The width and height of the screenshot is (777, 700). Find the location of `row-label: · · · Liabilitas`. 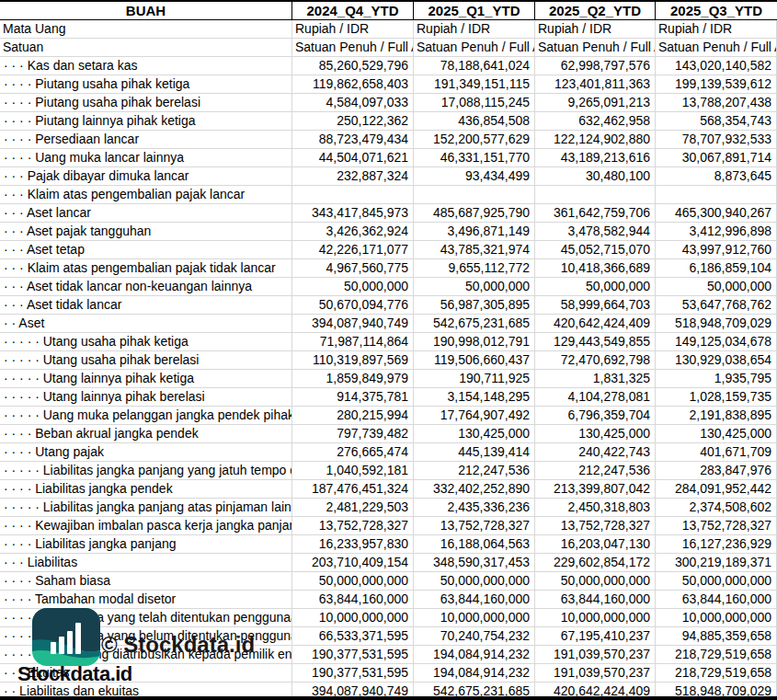

row-label: · · · Liabilitas is located at coordinates (146, 563).